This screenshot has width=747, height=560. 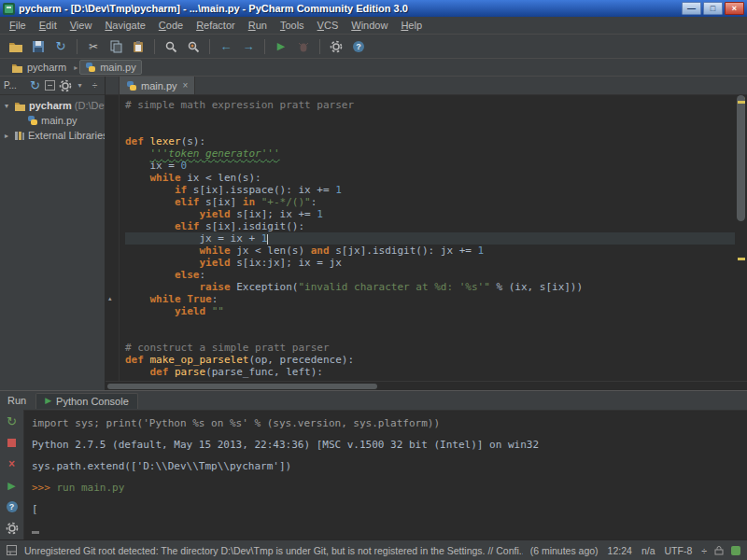 What do you see at coordinates (95, 86) in the screenshot?
I see `hide-button: ÷` at bounding box center [95, 86].